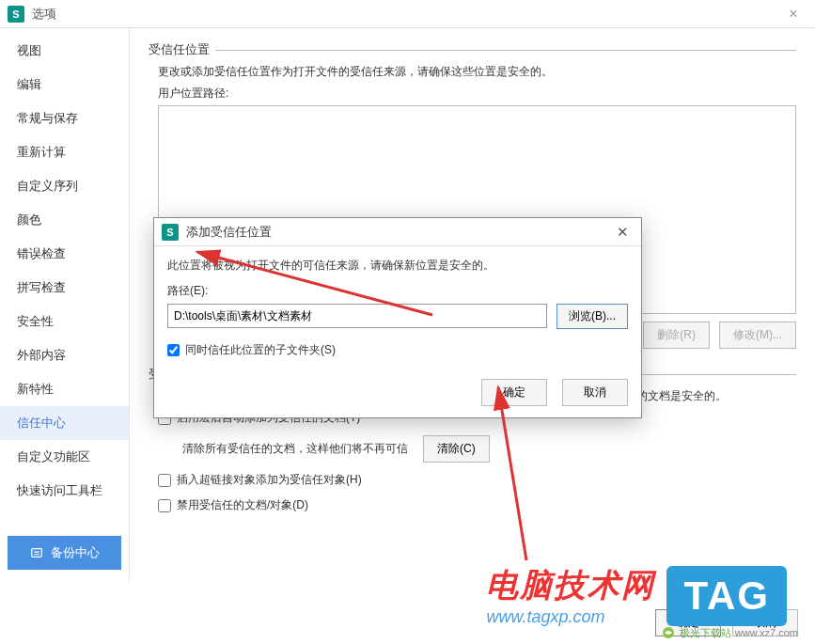  I want to click on chk-subfolders-box, so click(173, 350).